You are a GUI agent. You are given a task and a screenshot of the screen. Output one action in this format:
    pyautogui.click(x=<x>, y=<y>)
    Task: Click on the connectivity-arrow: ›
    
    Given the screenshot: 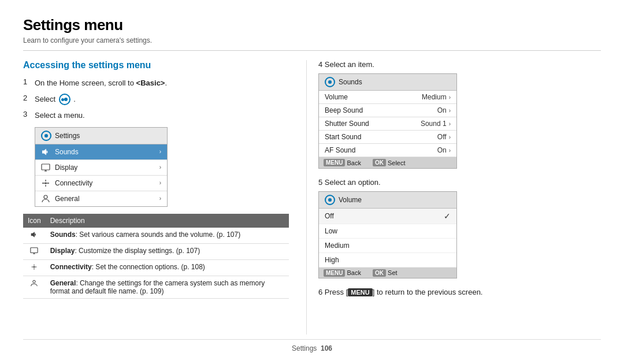 What is the action you would take?
    pyautogui.click(x=161, y=183)
    